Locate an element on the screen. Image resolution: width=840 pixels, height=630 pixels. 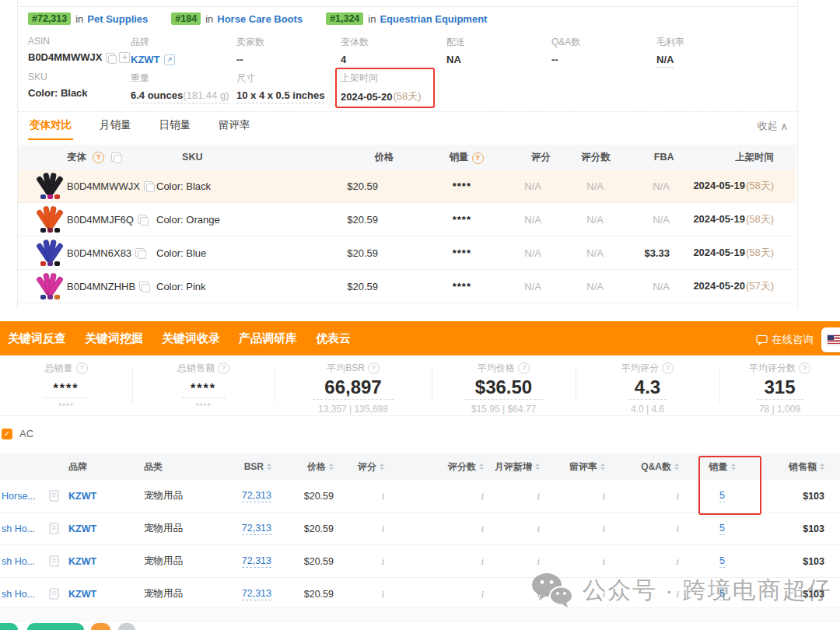
price-value: $20.59 is located at coordinates (319, 496).